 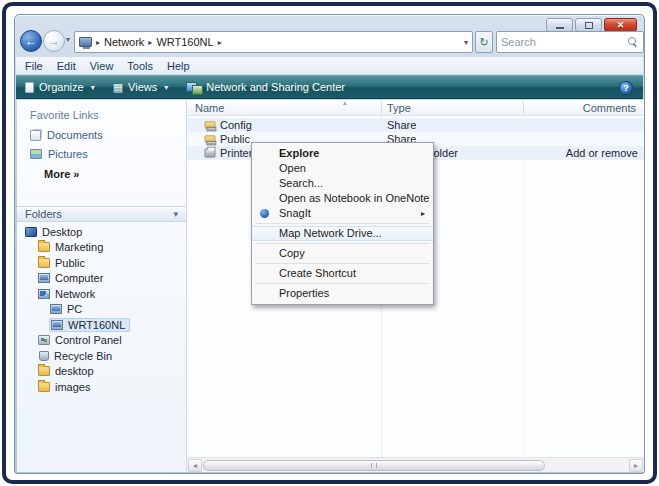 What do you see at coordinates (118, 88) in the screenshot?
I see `views-grid-icon: ▦` at bounding box center [118, 88].